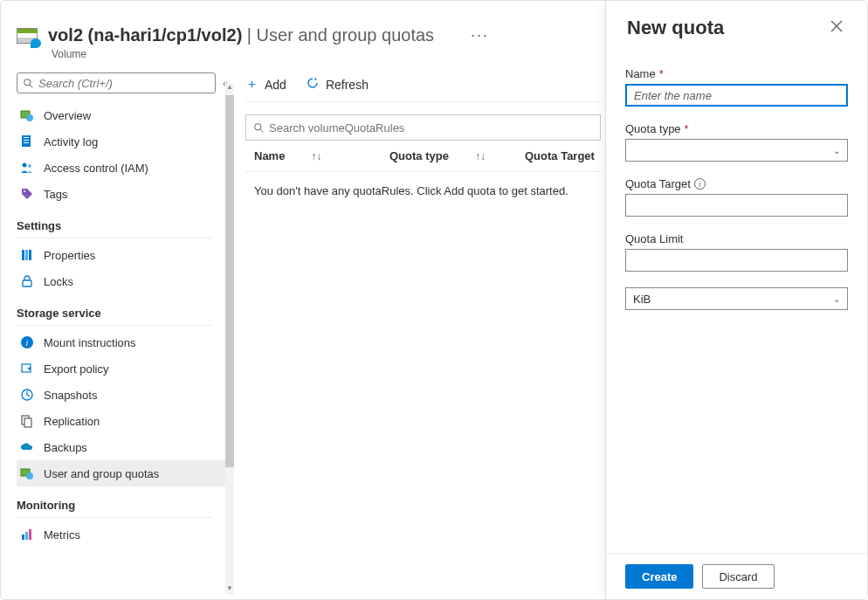  What do you see at coordinates (338, 35) in the screenshot?
I see `title-sub: | User and group quotas` at bounding box center [338, 35].